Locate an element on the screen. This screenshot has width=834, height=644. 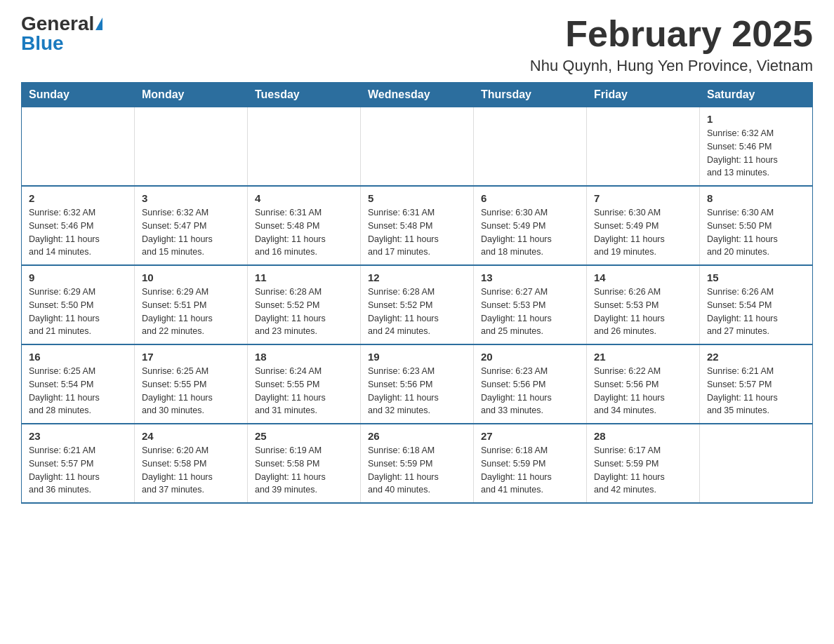
title-block: February 2025 Nhu Quynh, Hung Yen Provin… is located at coordinates (671, 45).